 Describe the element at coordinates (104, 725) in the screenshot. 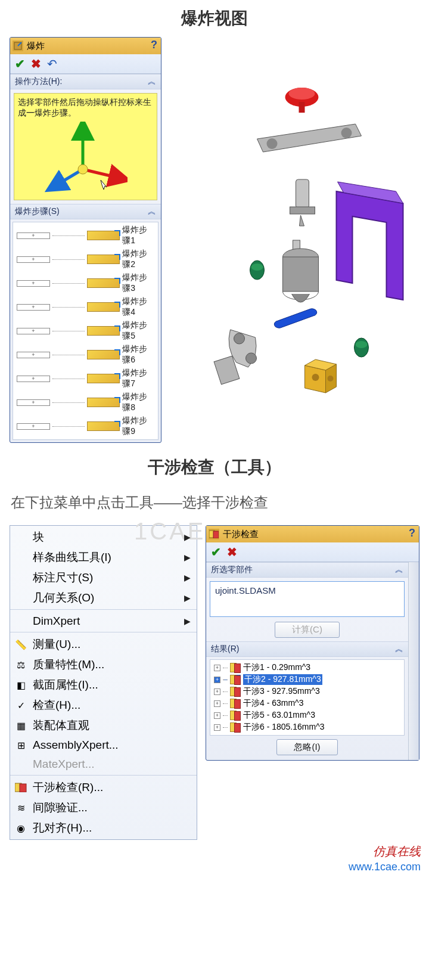

I see `menu-item: ▦装配体直观` at that location.